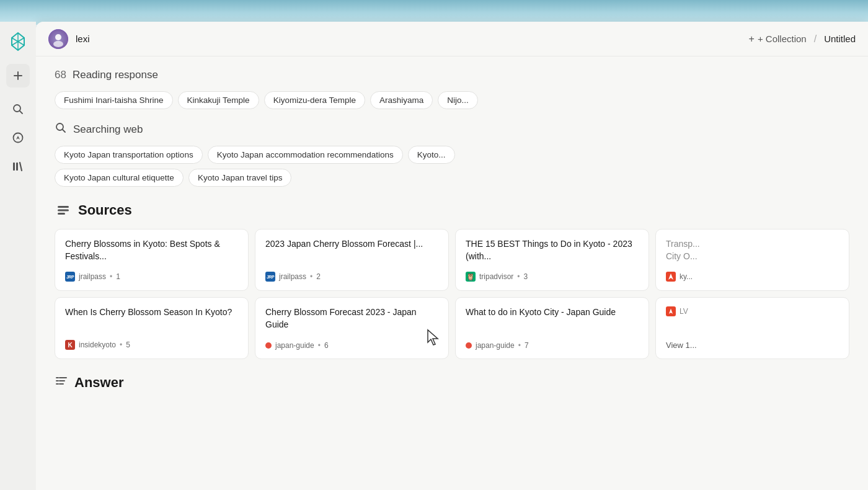  I want to click on library-icon, so click(18, 166).